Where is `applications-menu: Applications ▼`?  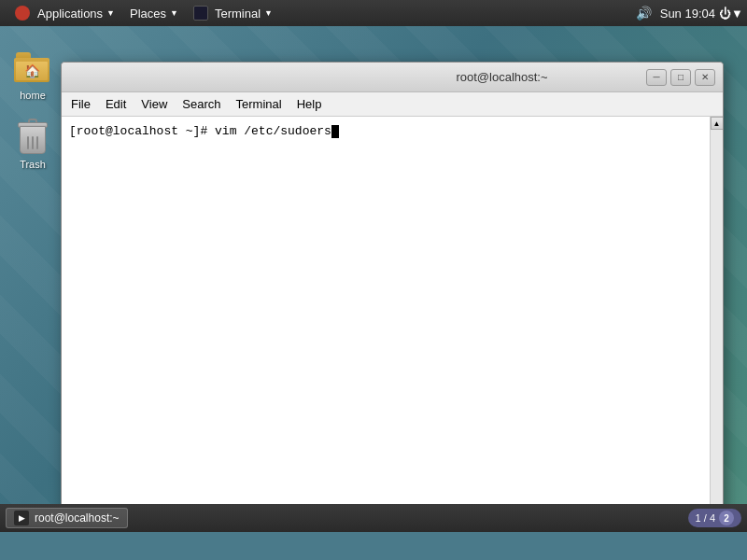
applications-menu: Applications ▼ is located at coordinates (65, 13).